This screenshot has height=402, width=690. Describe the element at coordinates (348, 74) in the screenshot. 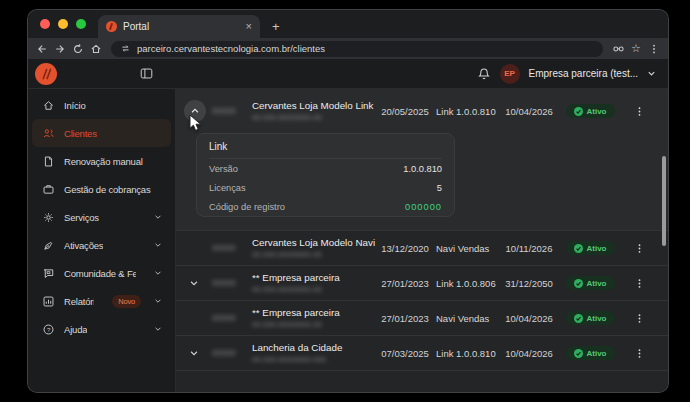

I see `app-header: EP Empresa parceira (test...` at that location.